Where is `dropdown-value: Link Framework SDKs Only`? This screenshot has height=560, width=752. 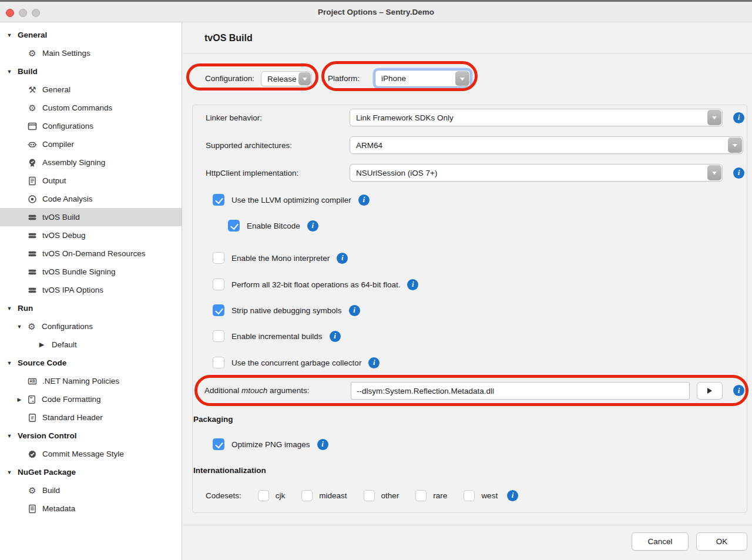 dropdown-value: Link Framework SDKs Only is located at coordinates (405, 118).